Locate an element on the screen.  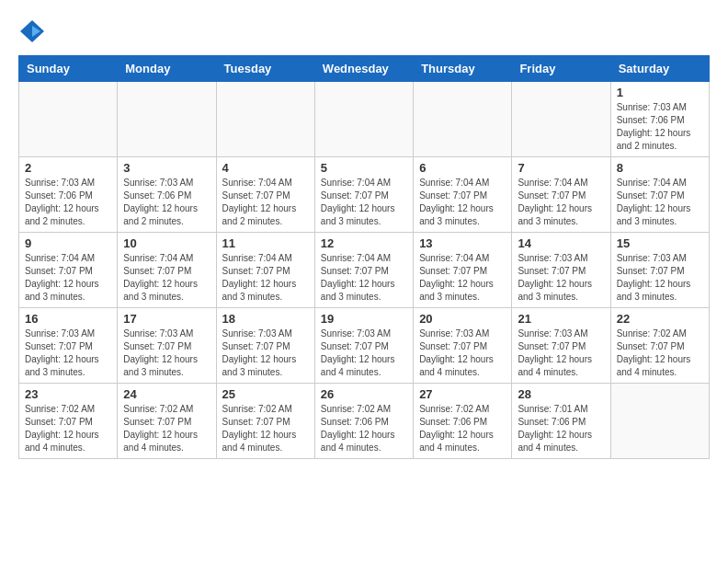
day-number: 22 is located at coordinates (660, 318).